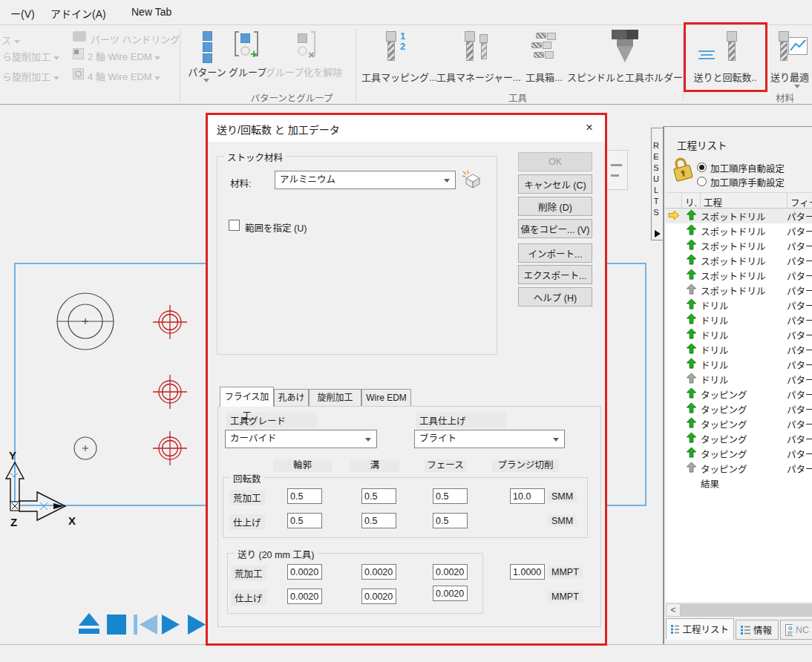 Image resolution: width=812 pixels, height=662 pixels. Describe the element at coordinates (235, 226) in the screenshot. I see `range-checkbox` at that location.